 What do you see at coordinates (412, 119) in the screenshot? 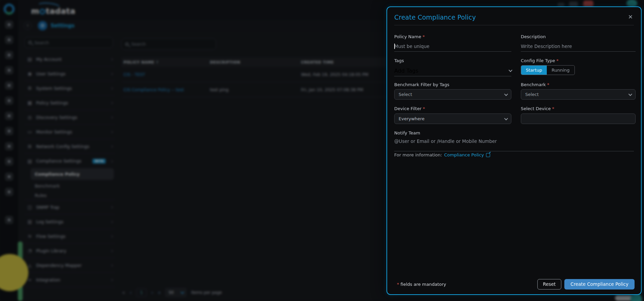
I see `select-value: Everywhere` at bounding box center [412, 119].